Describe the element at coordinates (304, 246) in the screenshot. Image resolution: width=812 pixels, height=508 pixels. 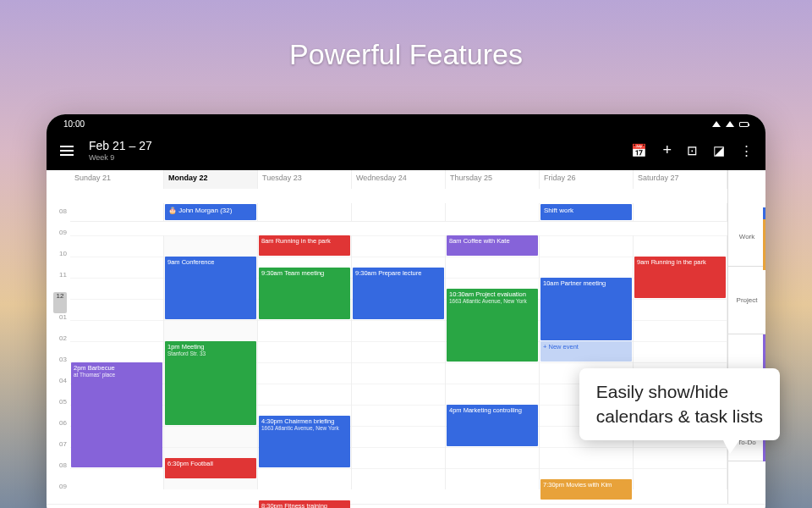
I see `calendar-event: 8am Running in the park` at that location.